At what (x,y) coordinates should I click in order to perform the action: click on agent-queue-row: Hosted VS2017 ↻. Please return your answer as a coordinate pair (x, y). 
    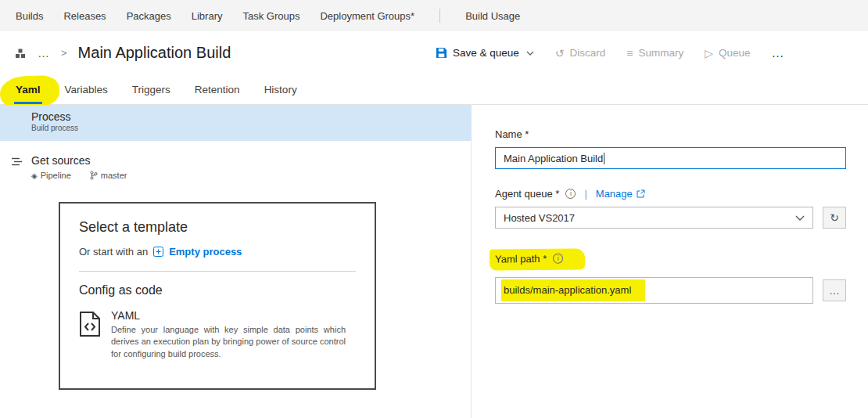
    Looking at the image, I should click on (671, 218).